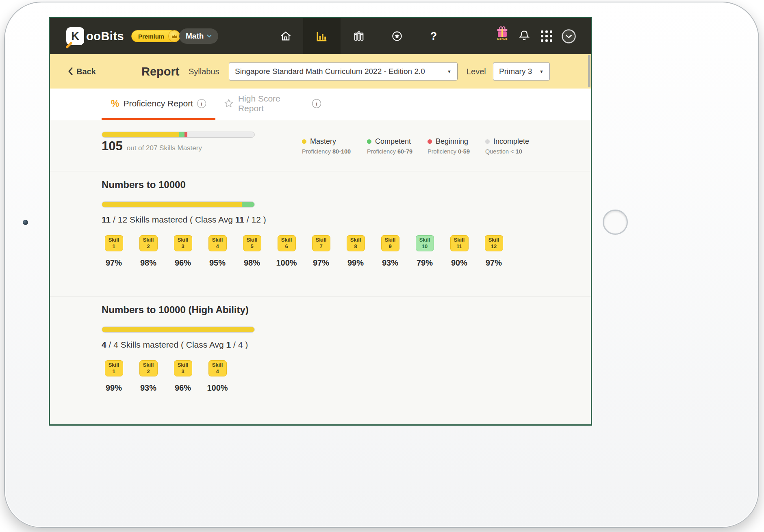 This screenshot has height=532, width=764. What do you see at coordinates (346, 345) in the screenshot?
I see `section-caption: 4 / 4 Skills mastered ( Class Avg 1 / 4 …` at bounding box center [346, 345].